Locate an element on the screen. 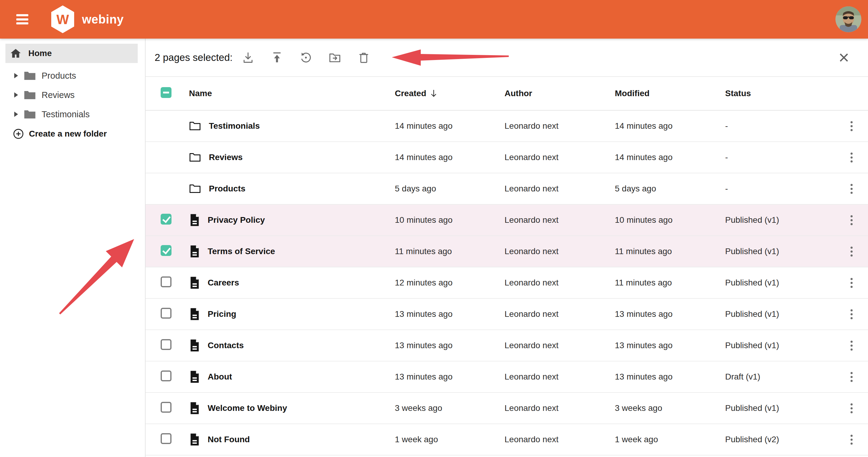  create-folder-button: Create a new folder is located at coordinates (53, 134).